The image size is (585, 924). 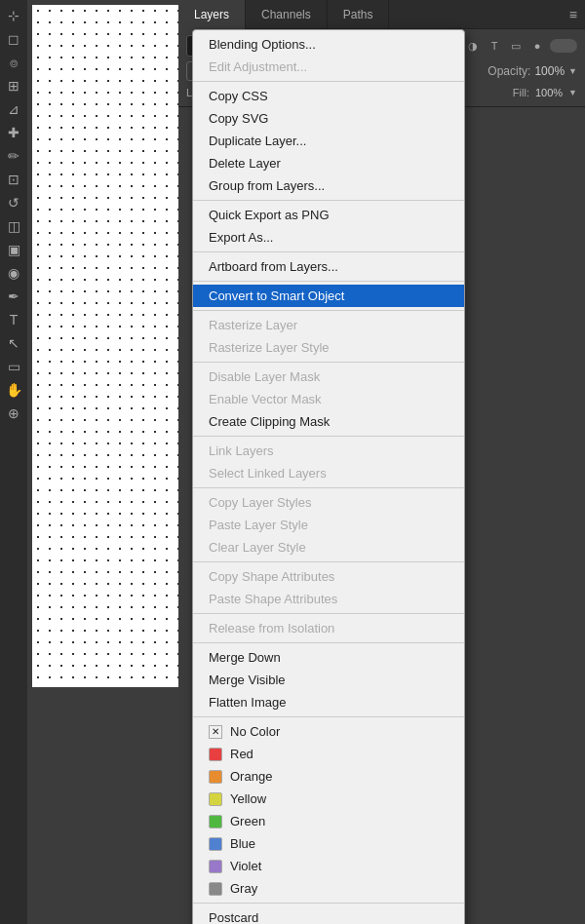 I want to click on shape-tool-icon: ▭, so click(x=14, y=366).